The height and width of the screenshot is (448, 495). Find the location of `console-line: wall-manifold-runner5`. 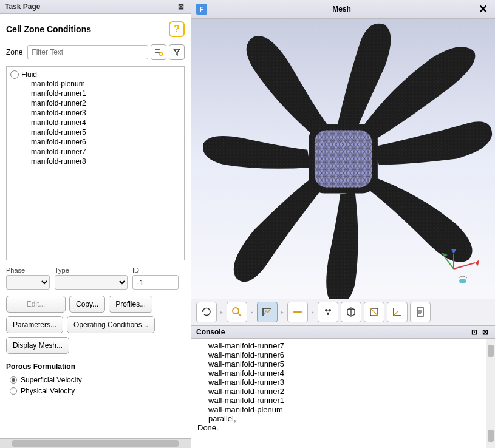

console-line: wall-manifold-runner5 is located at coordinates (343, 364).